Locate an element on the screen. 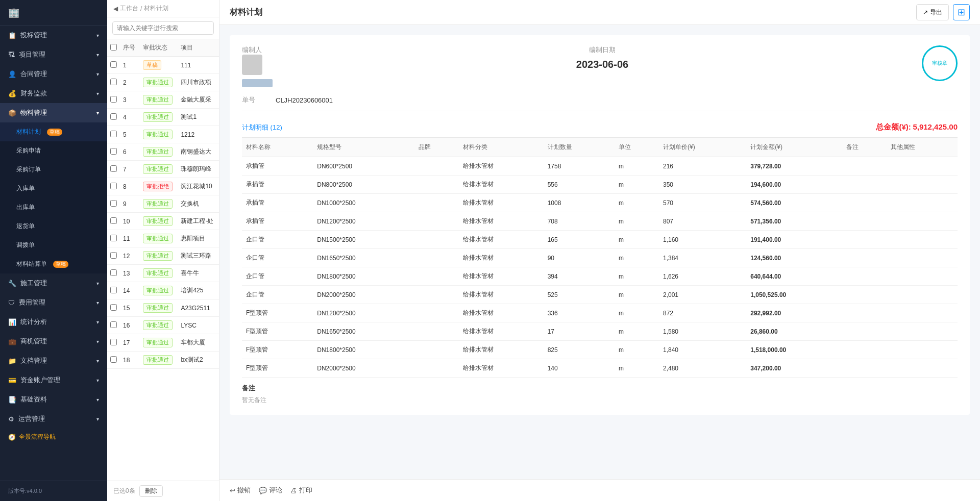  select-all-checkbox is located at coordinates (113, 47).